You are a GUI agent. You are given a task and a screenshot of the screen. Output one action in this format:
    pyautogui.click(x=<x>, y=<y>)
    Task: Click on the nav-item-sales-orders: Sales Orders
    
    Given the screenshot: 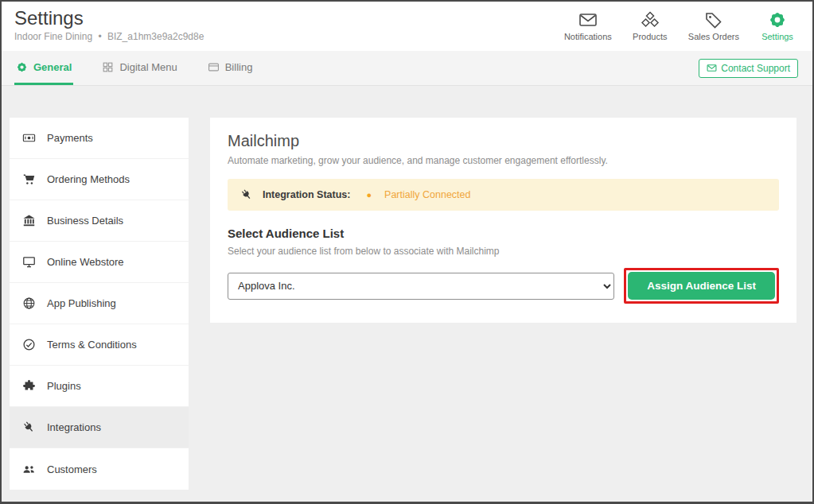 What is the action you would take?
    pyautogui.click(x=714, y=25)
    